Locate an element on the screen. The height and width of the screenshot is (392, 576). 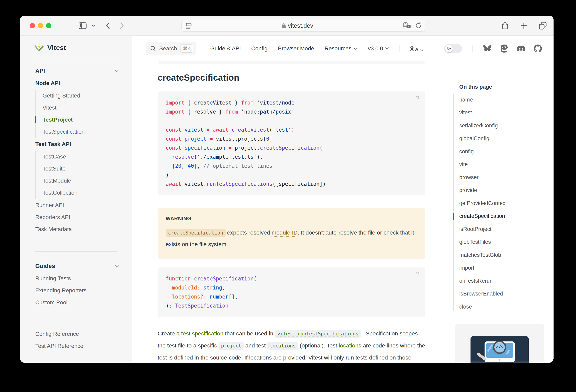
sidebar-subitems: TestCaseTestSuiteTestModuleTestCollectio… is located at coordinates (77, 175).